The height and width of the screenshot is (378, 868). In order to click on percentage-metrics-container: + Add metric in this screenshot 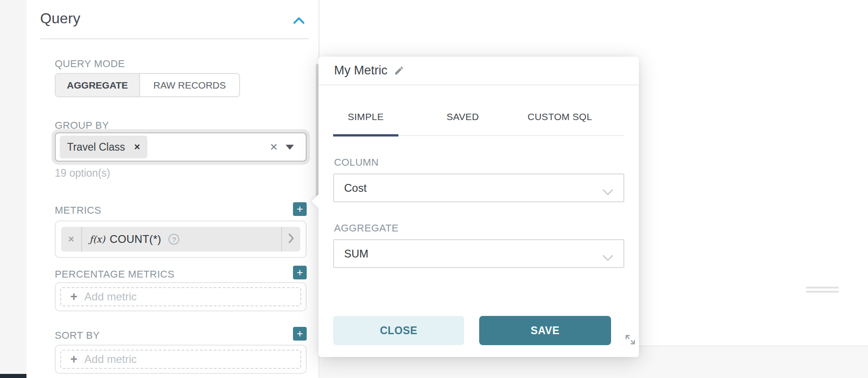, I will do `click(181, 297)`.